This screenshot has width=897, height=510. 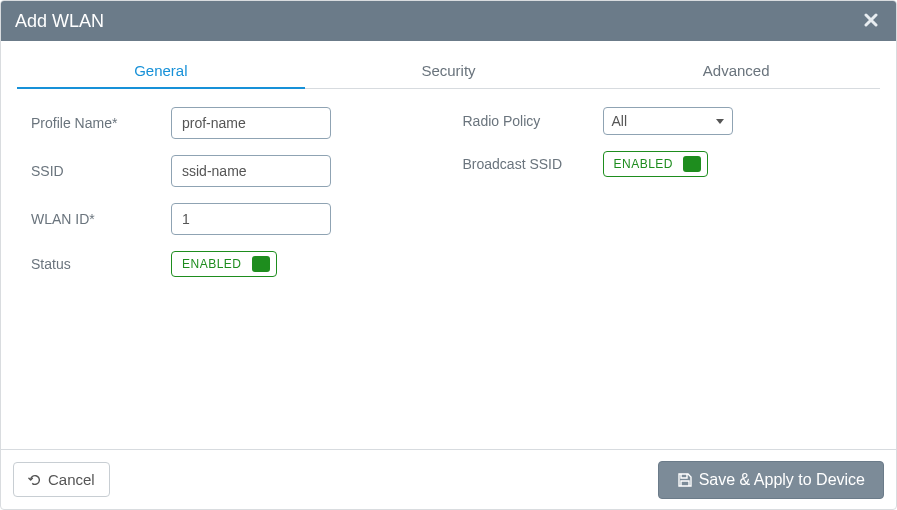 I want to click on broadcast-ssid-toggle-text: ENABLED, so click(x=644, y=164).